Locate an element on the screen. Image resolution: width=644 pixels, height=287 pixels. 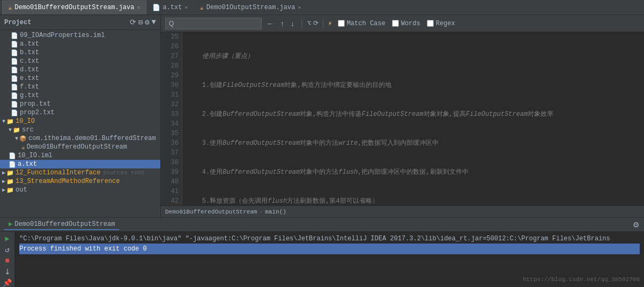
match-case-checkbox is located at coordinates (341, 24).